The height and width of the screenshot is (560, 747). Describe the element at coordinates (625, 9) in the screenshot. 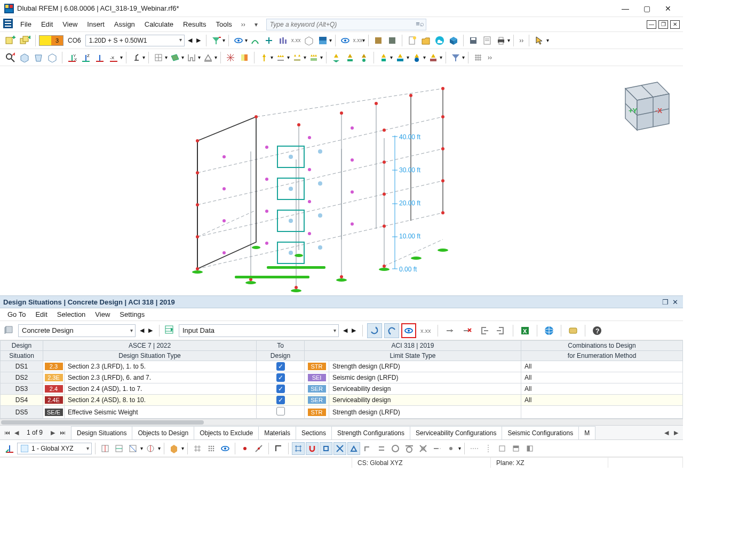

I see `window-minimize-button: —` at that location.